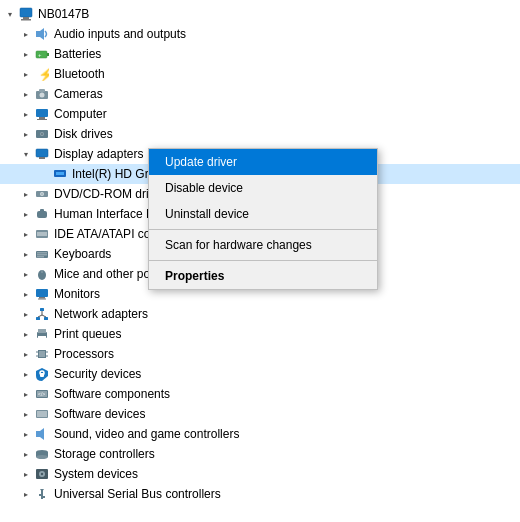 Image resolution: width=520 pixels, height=522 pixels. Describe the element at coordinates (260, 34) in the screenshot. I see `tree-item-audio: Audio inputs and outputs` at that location.